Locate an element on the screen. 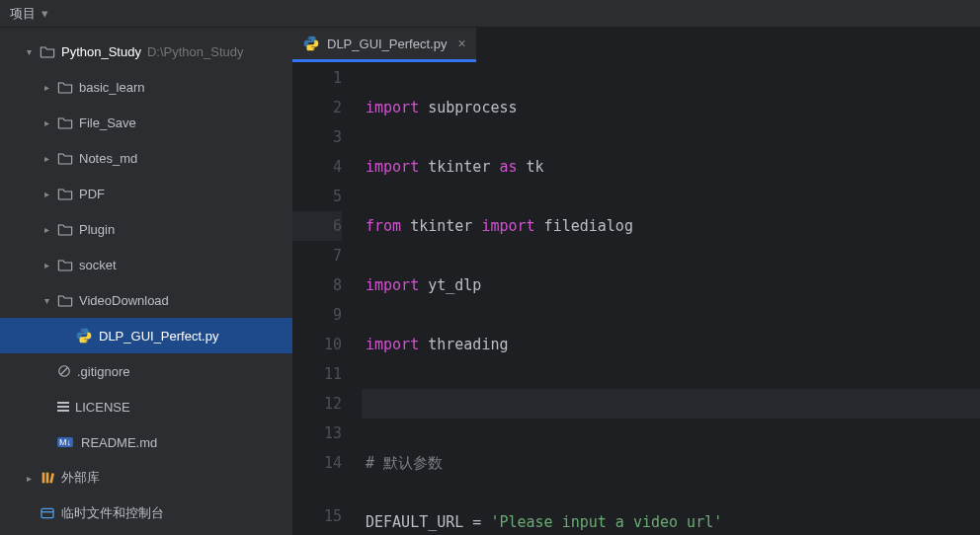 This screenshot has height=535, width=980. folder-plugin: ▸ Plugin is located at coordinates (146, 229).